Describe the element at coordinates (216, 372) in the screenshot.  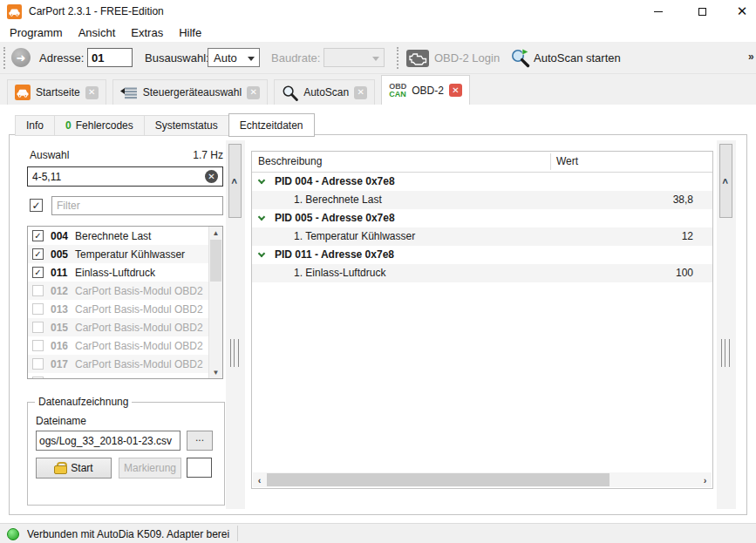
I see `scroll-down-icon: ▼` at that location.